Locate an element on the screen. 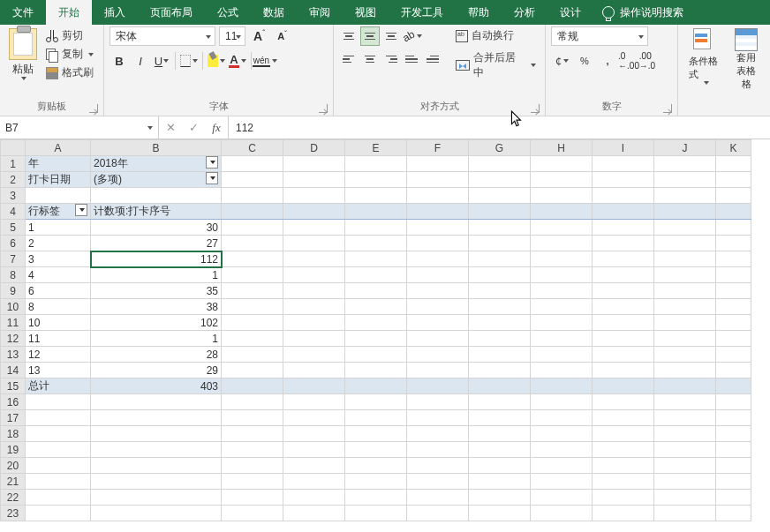 This screenshot has height=532, width=770. underline-button: U is located at coordinates (162, 61).